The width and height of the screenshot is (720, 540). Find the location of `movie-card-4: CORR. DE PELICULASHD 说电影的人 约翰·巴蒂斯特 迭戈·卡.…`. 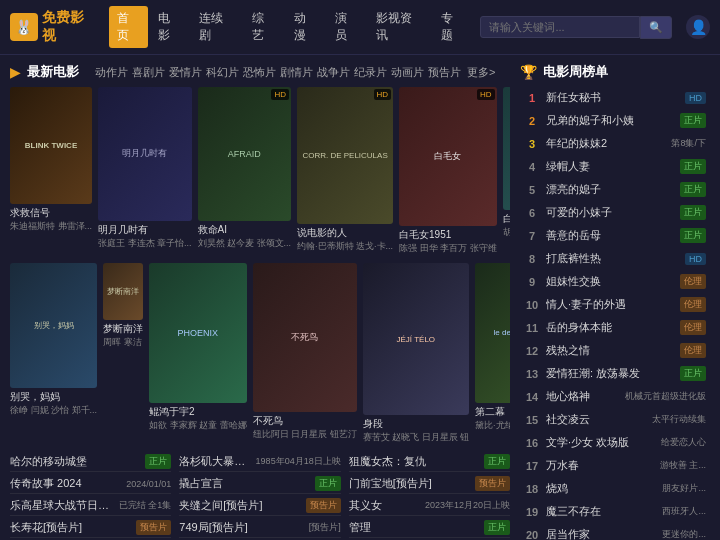

movie-card-4: CORR. DE PELICULASHD 说电影的人 约翰·巴蒂斯特 迭戈·卡.… is located at coordinates (345, 171).